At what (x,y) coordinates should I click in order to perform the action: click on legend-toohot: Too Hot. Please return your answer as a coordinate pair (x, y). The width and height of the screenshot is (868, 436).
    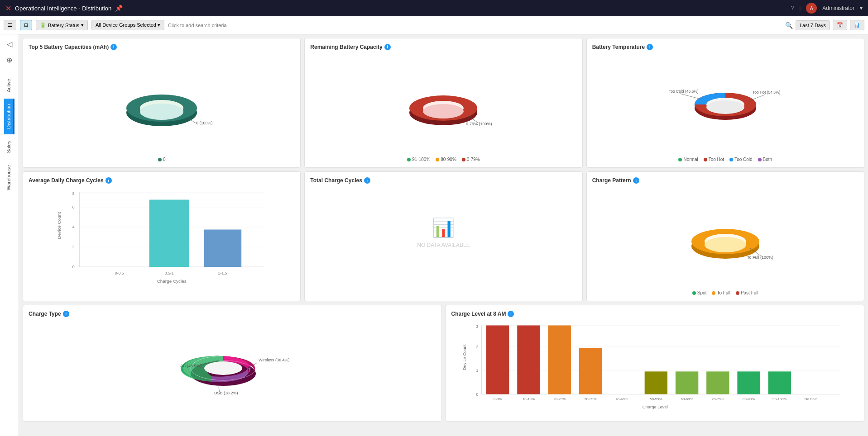
    Looking at the image, I should click on (714, 159).